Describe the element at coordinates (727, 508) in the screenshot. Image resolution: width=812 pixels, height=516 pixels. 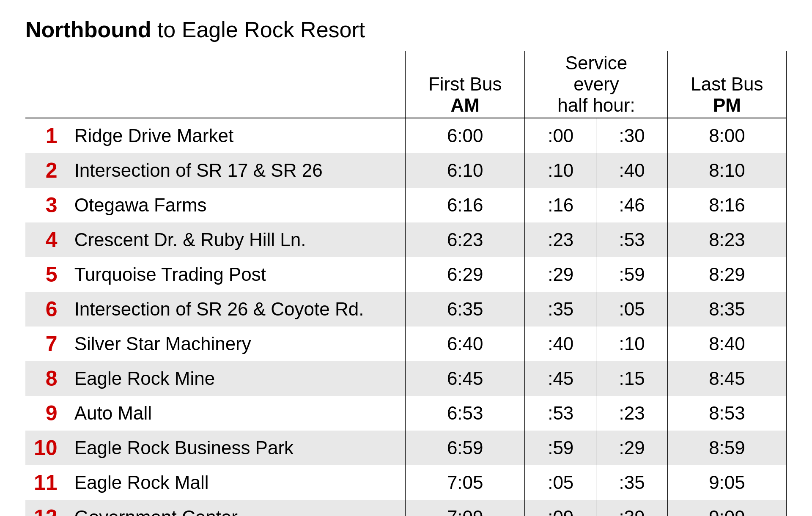
I see `last-bus-time: 9:09` at that location.